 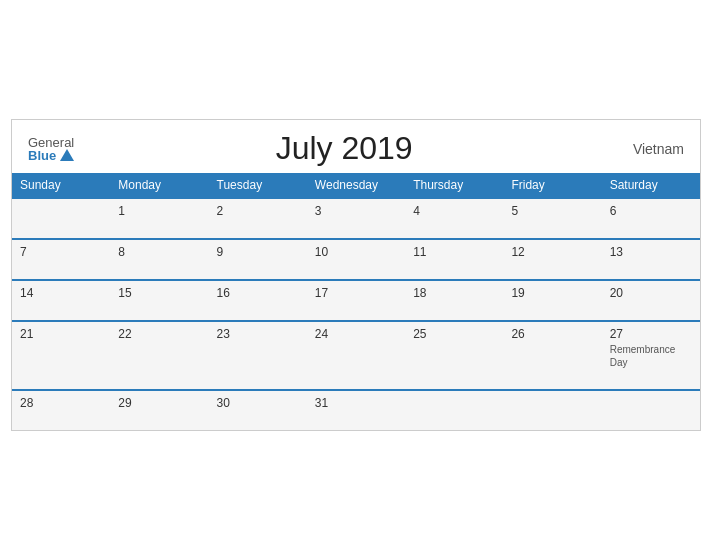 What do you see at coordinates (159, 260) in the screenshot?
I see `calendar-day-cell: 8` at bounding box center [159, 260].